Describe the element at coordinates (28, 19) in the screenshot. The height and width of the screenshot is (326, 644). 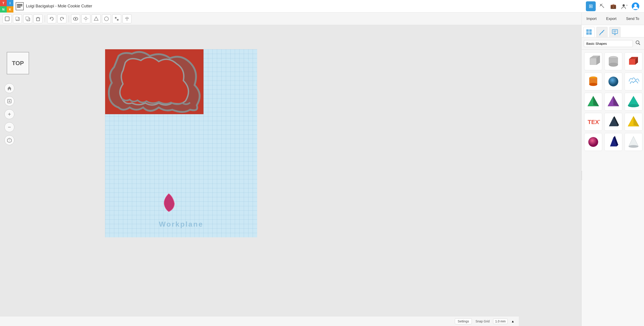
I see `duplicate-button` at that location.